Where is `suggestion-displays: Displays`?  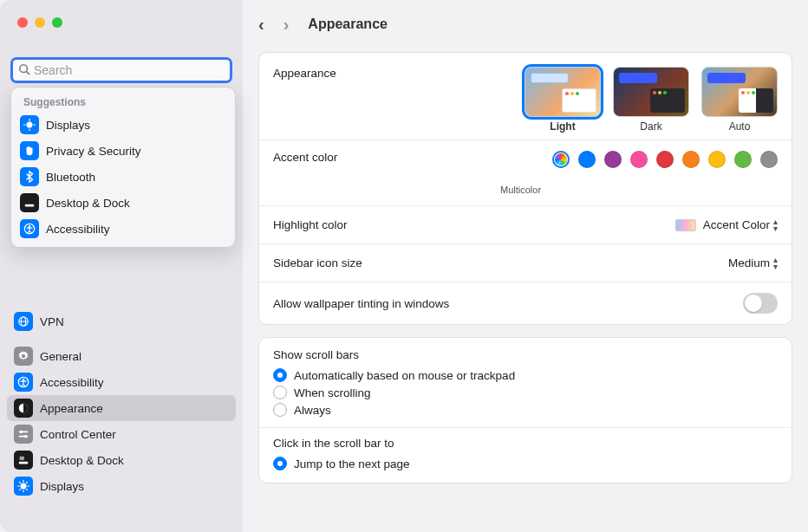
suggestion-displays: Displays is located at coordinates (123, 125).